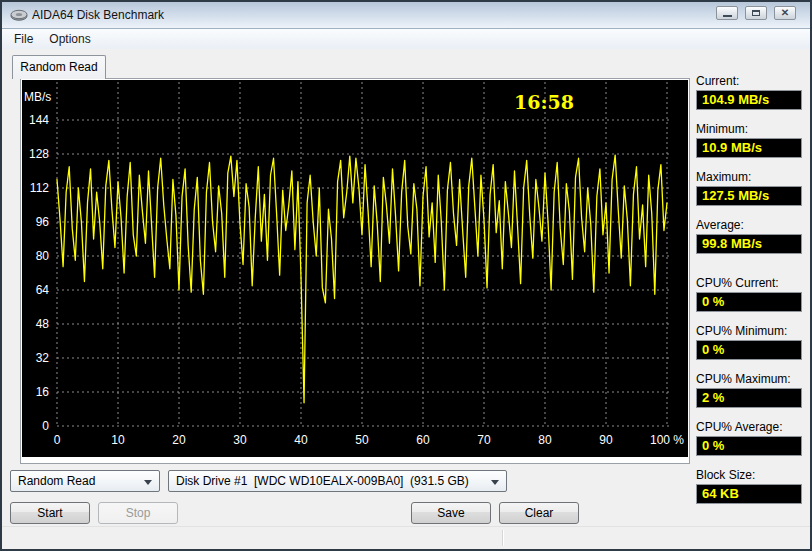 This screenshot has width=812, height=551. What do you see at coordinates (179, 440) in the screenshot?
I see `svg-text: 20` at bounding box center [179, 440].